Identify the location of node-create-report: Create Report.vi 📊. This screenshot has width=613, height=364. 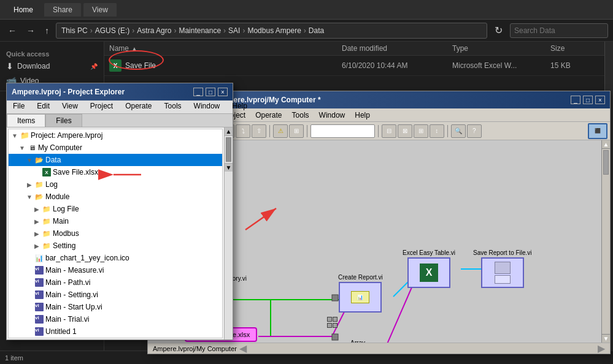
(361, 293).